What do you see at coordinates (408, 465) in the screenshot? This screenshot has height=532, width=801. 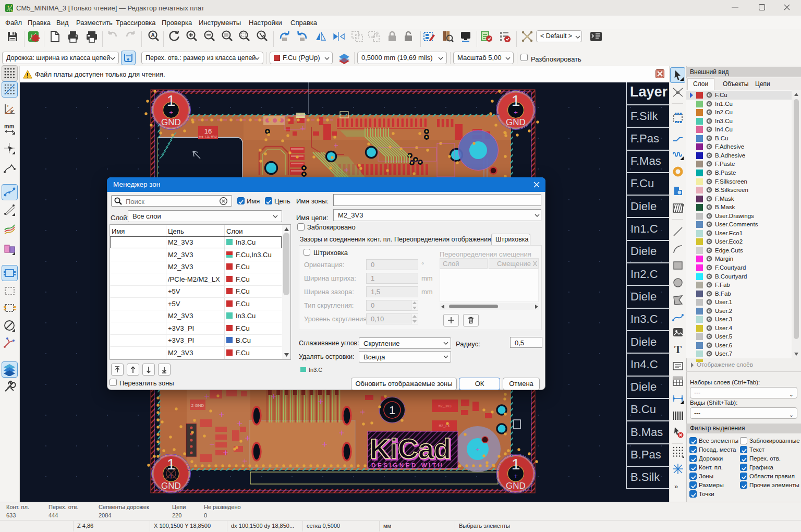 I see `svg-text: DESIGNED WITH` at bounding box center [408, 465].